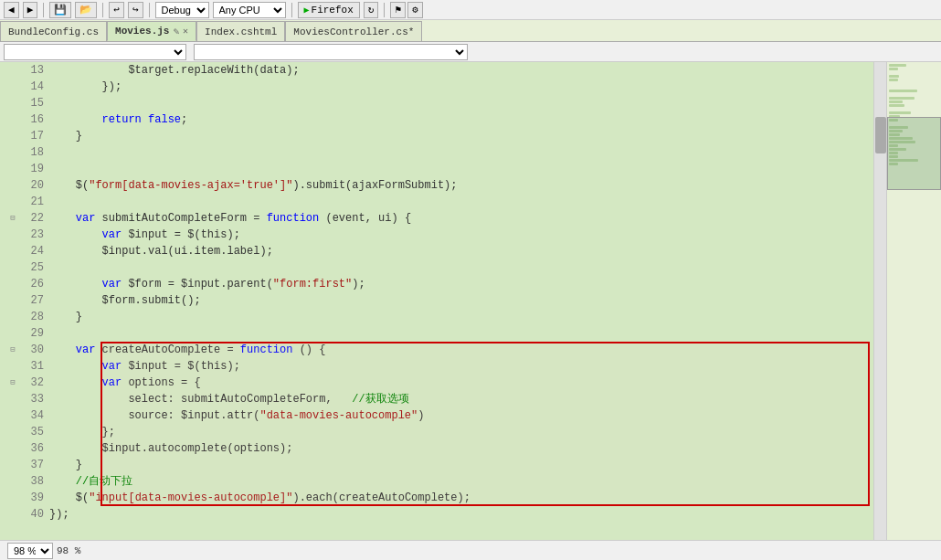  What do you see at coordinates (460, 498) in the screenshot?
I see `code-line-39: $("input[data-movies-autocomple]").each(…` at bounding box center [460, 498].